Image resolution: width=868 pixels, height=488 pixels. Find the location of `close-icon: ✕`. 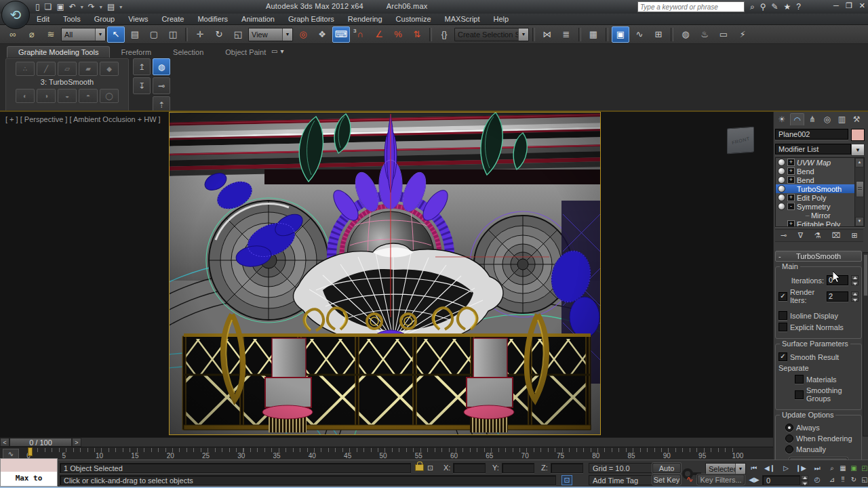

close-icon: ✕ is located at coordinates (863, 5).